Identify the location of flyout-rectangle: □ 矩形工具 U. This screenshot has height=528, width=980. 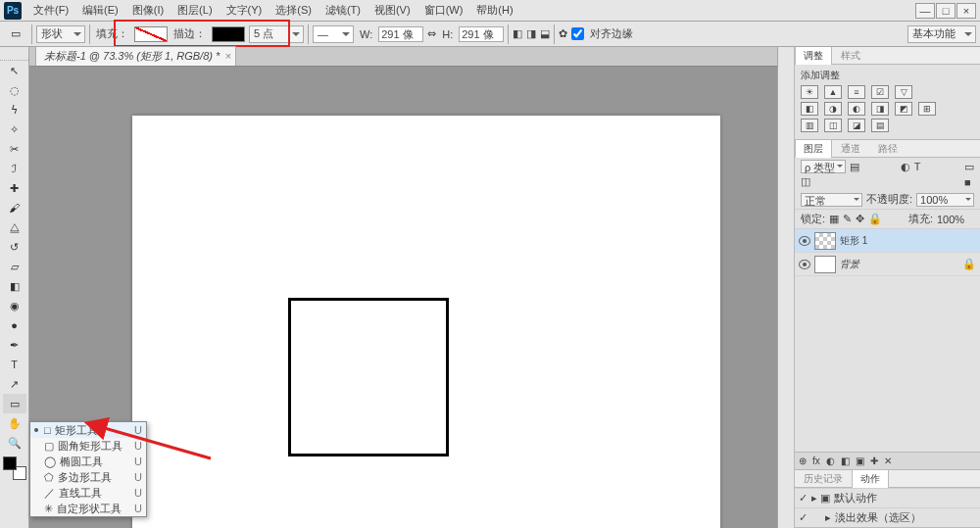
(88, 430).